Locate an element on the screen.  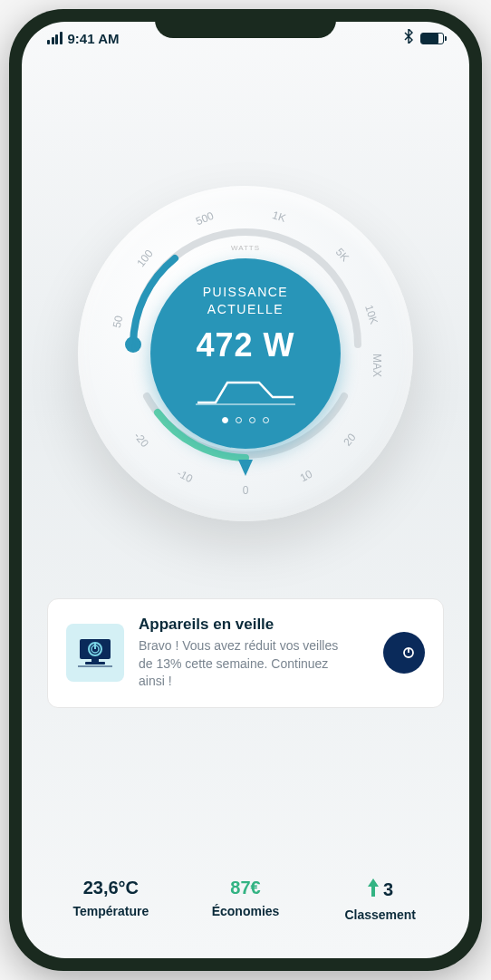
card-title: Appareils en veille is located at coordinates (254, 625).